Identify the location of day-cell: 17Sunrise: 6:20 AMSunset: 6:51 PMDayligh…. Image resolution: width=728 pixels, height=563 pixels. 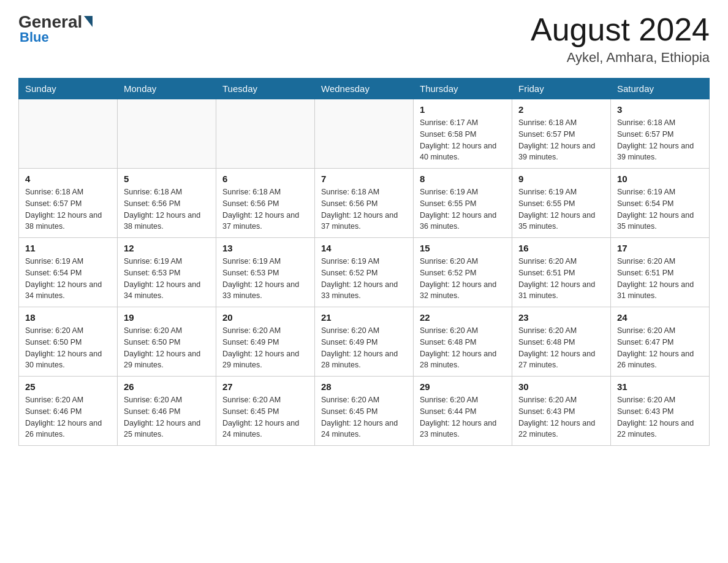
(661, 272).